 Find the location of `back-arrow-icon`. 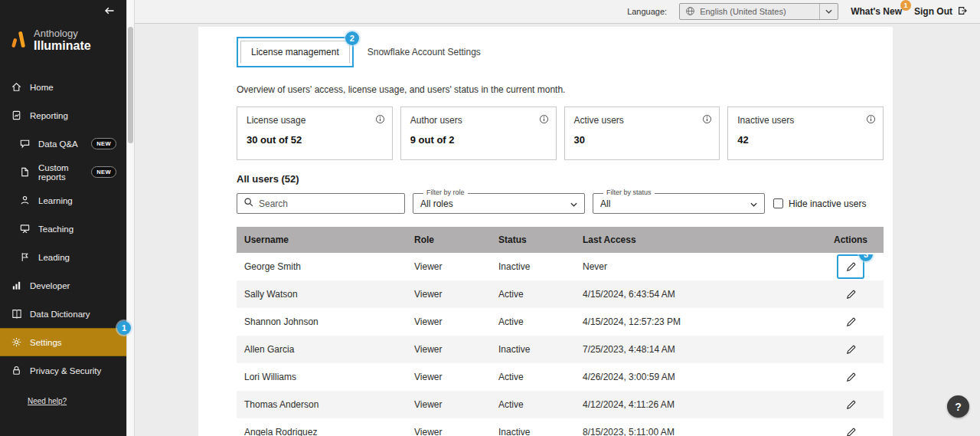

back-arrow-icon is located at coordinates (109, 12).